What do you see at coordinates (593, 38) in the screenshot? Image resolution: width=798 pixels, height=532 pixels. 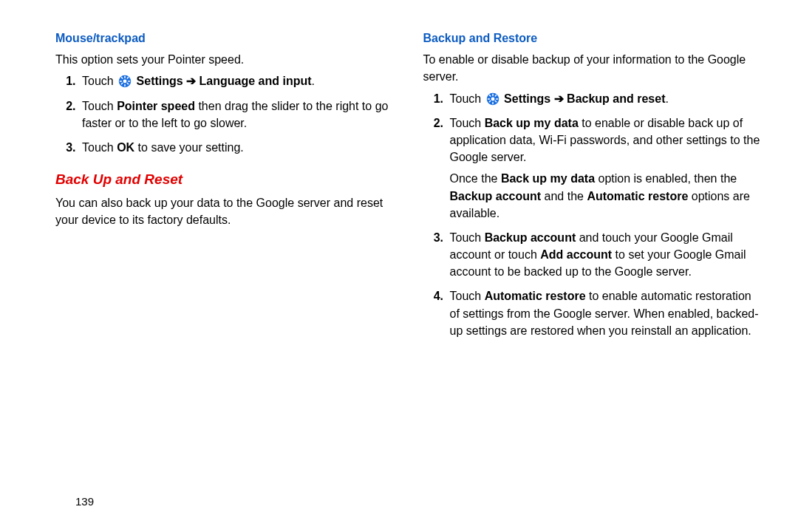 I see `heading-backup-restore: Backup and Restore` at bounding box center [593, 38].